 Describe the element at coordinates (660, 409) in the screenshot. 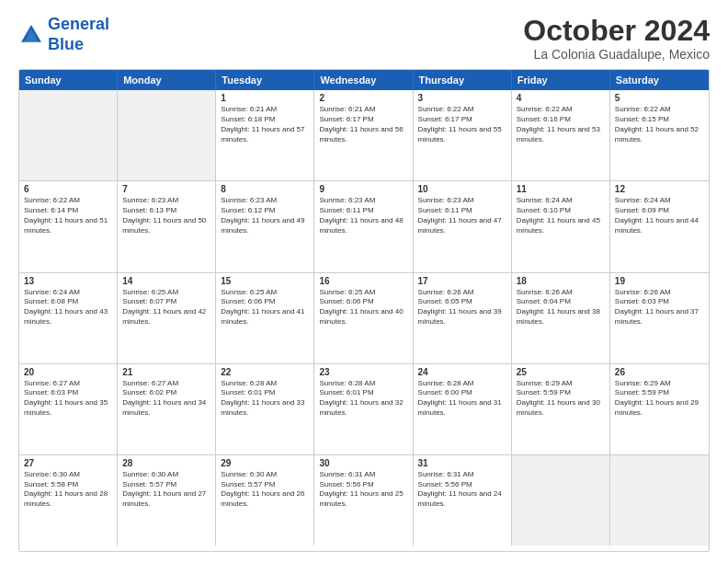

I see `cal-cell-4-7: 26Sunrise: 6:29 AM Sunset: 5:59 PM Dayli…` at that location.